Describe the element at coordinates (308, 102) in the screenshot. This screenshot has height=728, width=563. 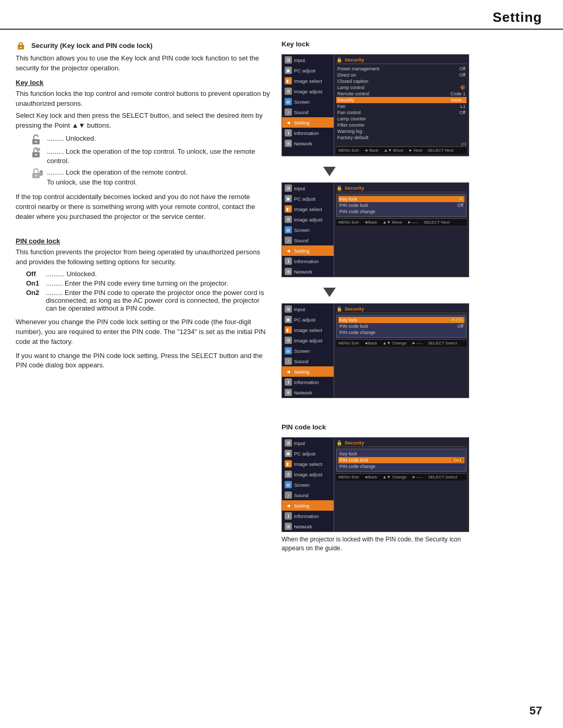
I see `sidebar-screen: ▤ Screen` at that location.